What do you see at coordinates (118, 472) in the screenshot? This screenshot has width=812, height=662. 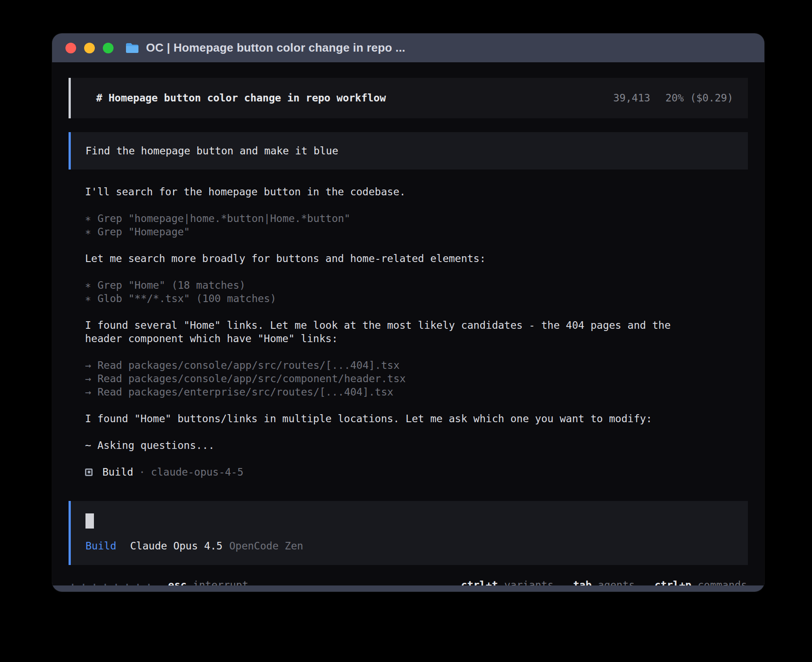 I see `agent-name: Build` at bounding box center [118, 472].